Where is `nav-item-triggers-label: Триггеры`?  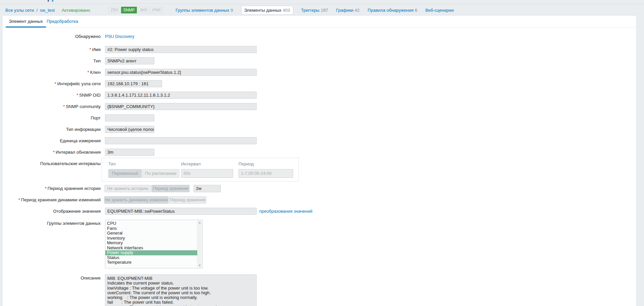
nav-item-triggers-label: Триггеры is located at coordinates (311, 10).